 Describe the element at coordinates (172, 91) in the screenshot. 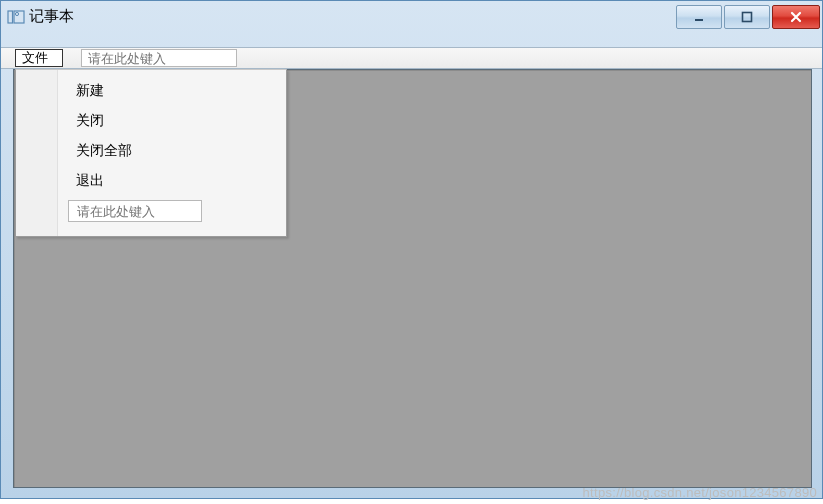

I see `menu-item-new: 新建` at that location.